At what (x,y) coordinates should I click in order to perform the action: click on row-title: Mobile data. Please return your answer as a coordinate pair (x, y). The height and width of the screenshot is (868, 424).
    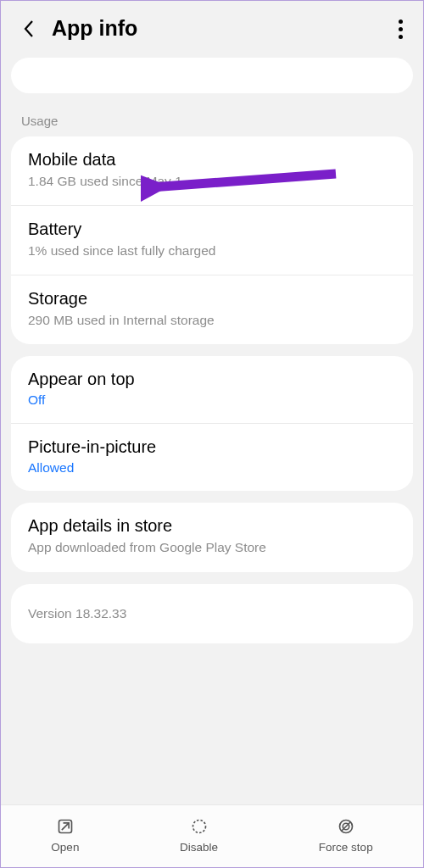
    Looking at the image, I should click on (212, 159).